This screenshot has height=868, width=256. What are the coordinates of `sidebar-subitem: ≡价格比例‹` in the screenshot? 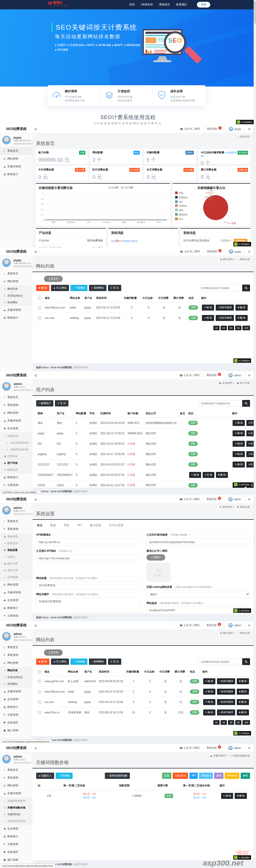 It's located at (16, 436).